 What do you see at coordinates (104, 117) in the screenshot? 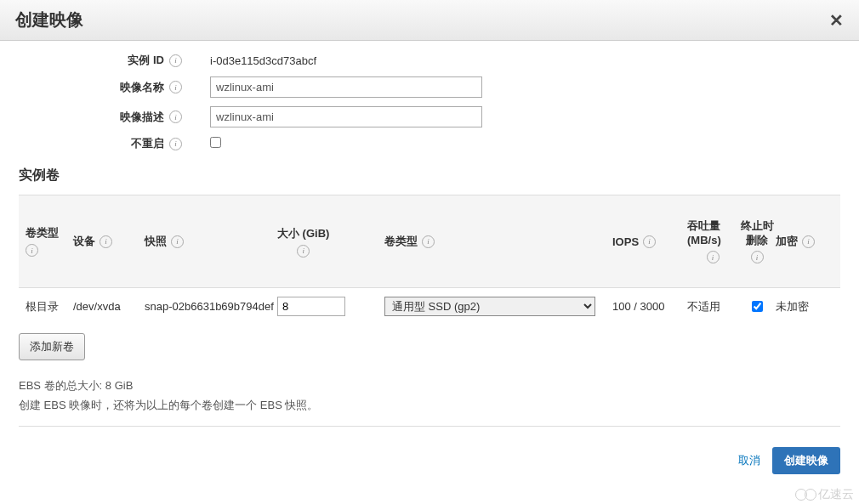
I see `label-image-desc: 映像描述 i` at bounding box center [104, 117].